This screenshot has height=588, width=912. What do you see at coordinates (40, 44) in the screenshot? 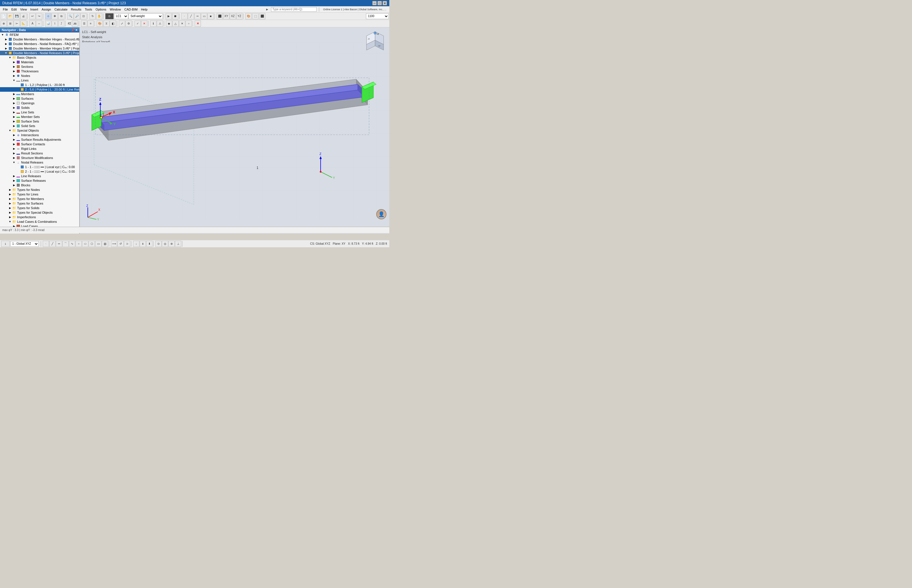
I see `nav-file2: ▶ Double Members - Nodal Releases - FAQ.…` at bounding box center [40, 44].